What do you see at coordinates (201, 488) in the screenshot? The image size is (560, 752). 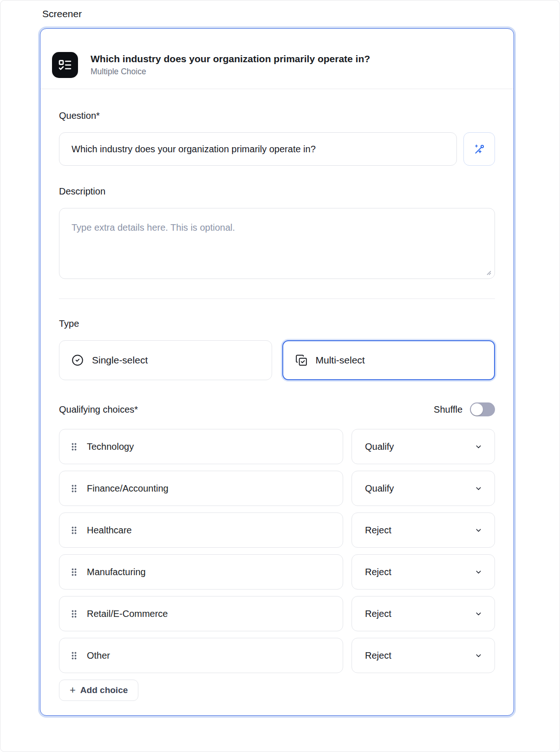 I see `choice-row: Finance/Accounting` at bounding box center [201, 488].